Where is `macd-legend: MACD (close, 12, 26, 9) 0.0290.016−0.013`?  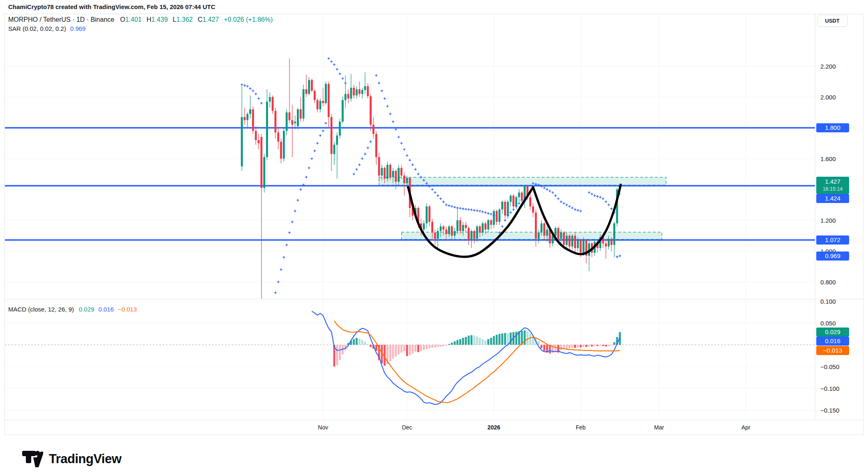 macd-legend: MACD (close, 12, 26, 9) 0.0290.016−0.013 is located at coordinates (75, 309).